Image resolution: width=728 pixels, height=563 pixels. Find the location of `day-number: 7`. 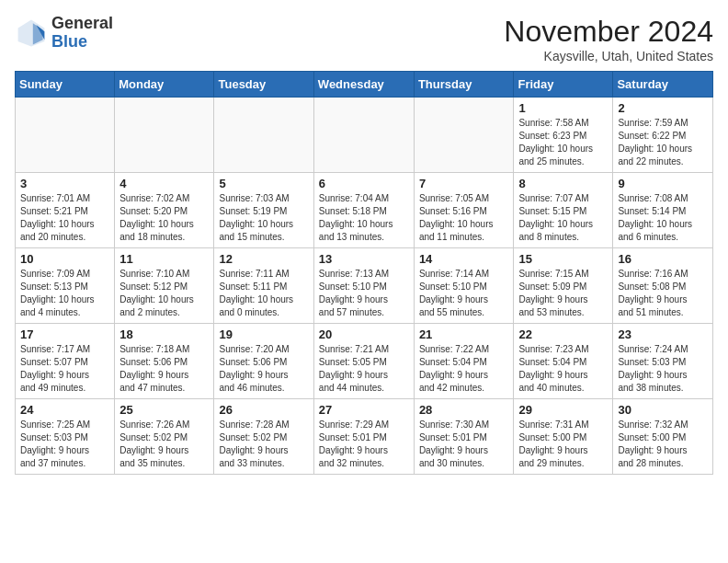

day-number: 7 is located at coordinates (464, 184).